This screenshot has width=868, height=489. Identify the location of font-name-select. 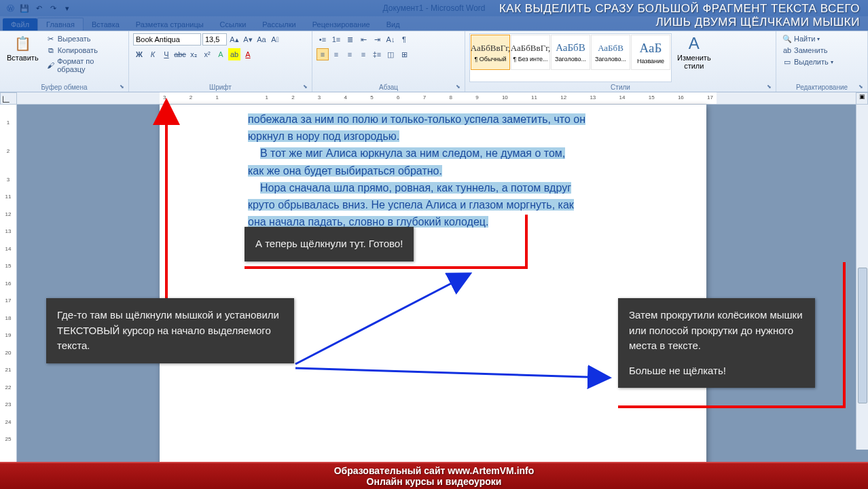
(167, 39).